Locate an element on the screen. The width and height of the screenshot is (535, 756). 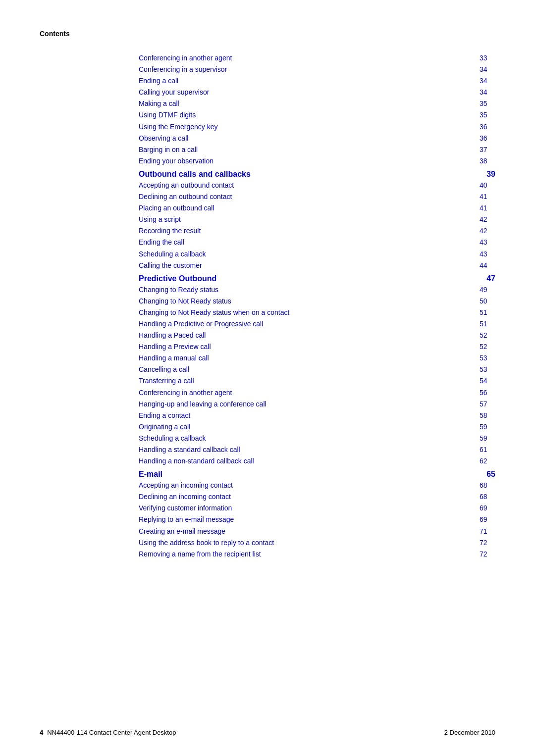
toc-entry: Cancelling a call53 is located at coordinates (317, 369).